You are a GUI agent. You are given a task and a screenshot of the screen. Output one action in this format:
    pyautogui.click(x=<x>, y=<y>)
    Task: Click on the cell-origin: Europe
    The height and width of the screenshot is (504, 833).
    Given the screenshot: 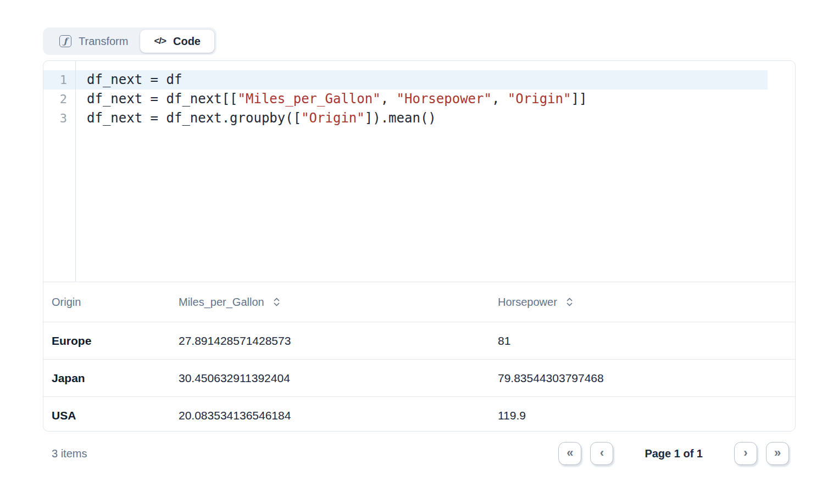 What is the action you would take?
    pyautogui.click(x=111, y=341)
    